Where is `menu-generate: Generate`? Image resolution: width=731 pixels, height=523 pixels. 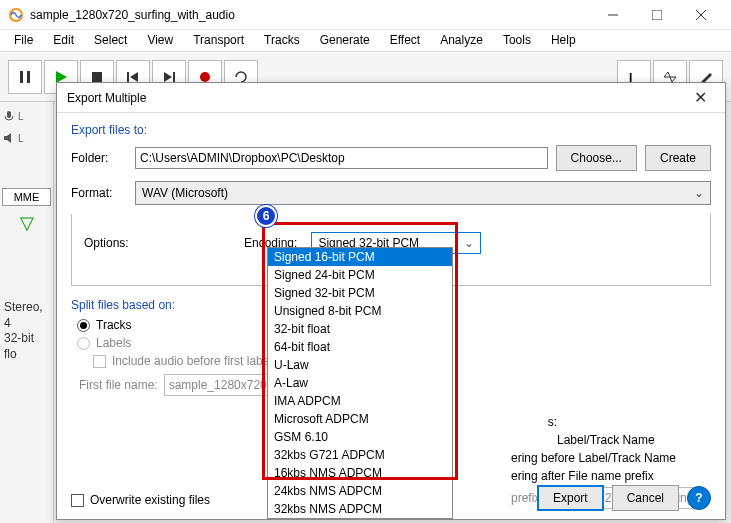 menu-generate: Generate is located at coordinates (345, 40).